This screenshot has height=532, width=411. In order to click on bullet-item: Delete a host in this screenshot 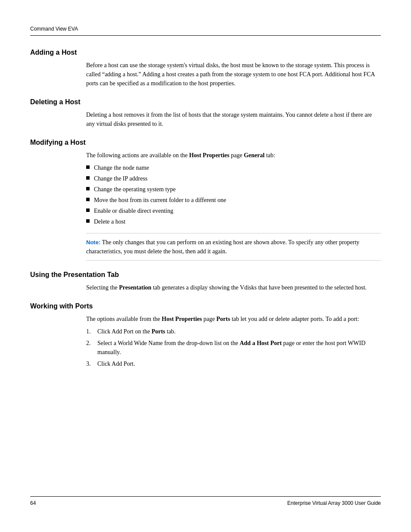, I will do `click(234, 221)`.